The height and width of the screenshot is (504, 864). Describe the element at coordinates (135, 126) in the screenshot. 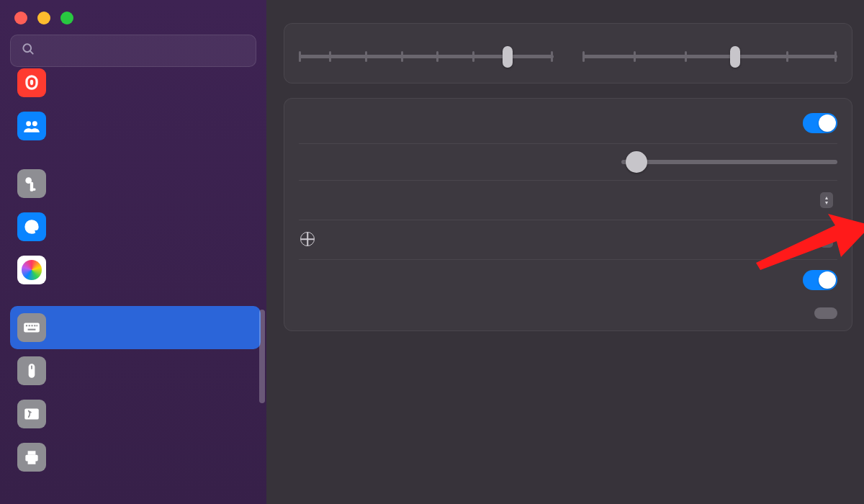

I see `sidebar-item-users-groups` at that location.